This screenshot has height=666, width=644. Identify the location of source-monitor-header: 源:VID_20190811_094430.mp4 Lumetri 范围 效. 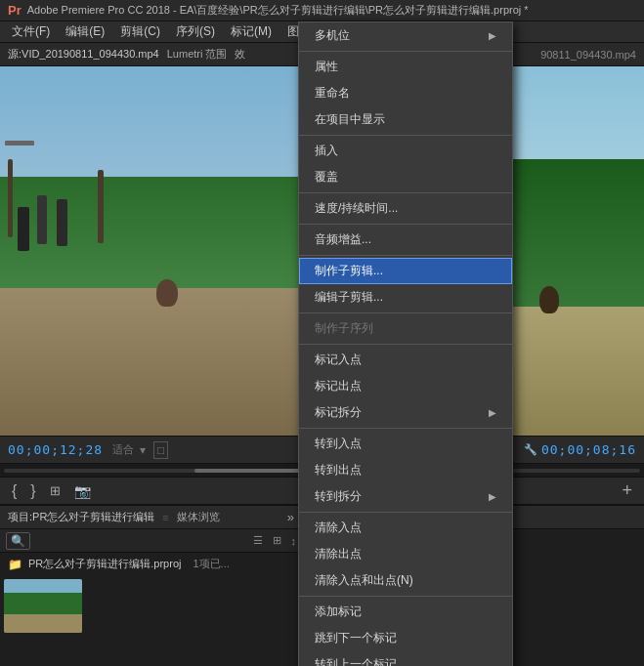
(150, 55).